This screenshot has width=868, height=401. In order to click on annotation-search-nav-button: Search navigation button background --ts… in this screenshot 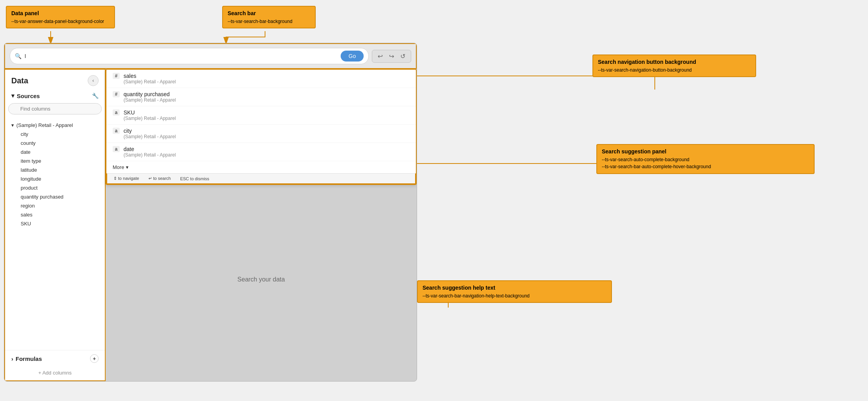, I will do `click(674, 66)`.